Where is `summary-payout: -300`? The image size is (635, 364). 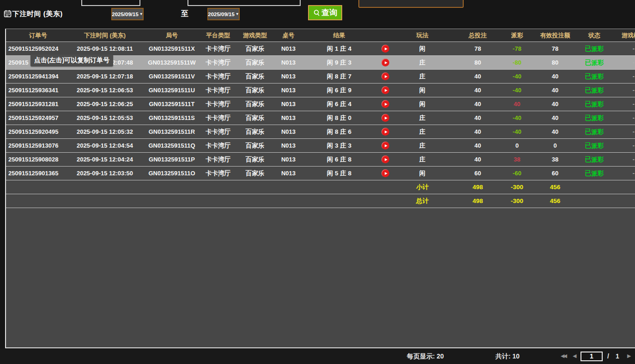
summary-payout: -300 is located at coordinates (517, 201).